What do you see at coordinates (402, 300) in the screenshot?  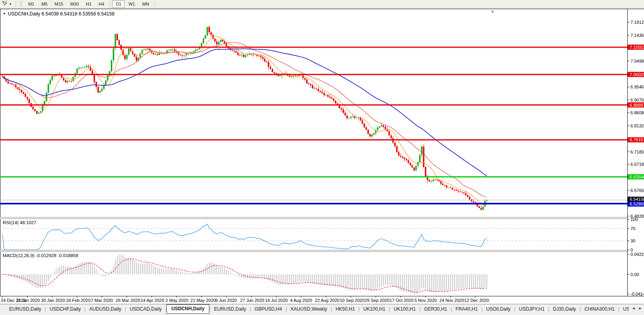 I see `date-tick-label: 17 Oct 2020` at bounding box center [402, 300].